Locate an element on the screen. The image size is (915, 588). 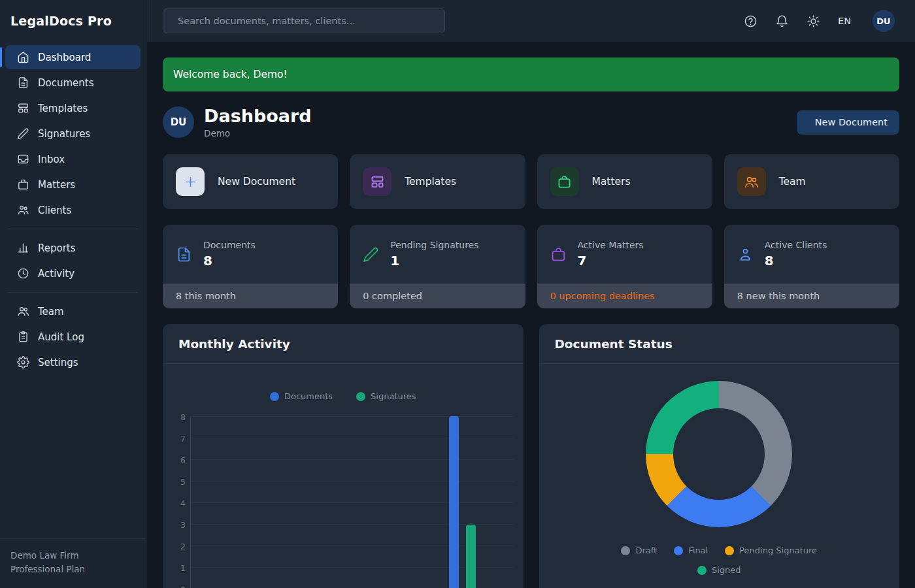
clipboard-icon is located at coordinates (24, 337).